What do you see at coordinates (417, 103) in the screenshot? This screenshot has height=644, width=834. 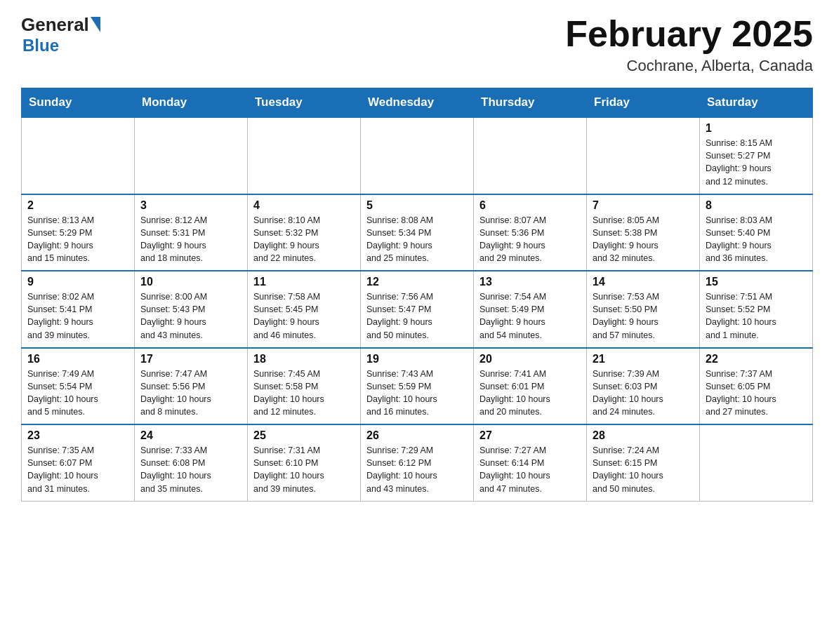 I see `calendar-header-row: Sunday Monday Tuesday Wednesday Thursday…` at bounding box center [417, 103].